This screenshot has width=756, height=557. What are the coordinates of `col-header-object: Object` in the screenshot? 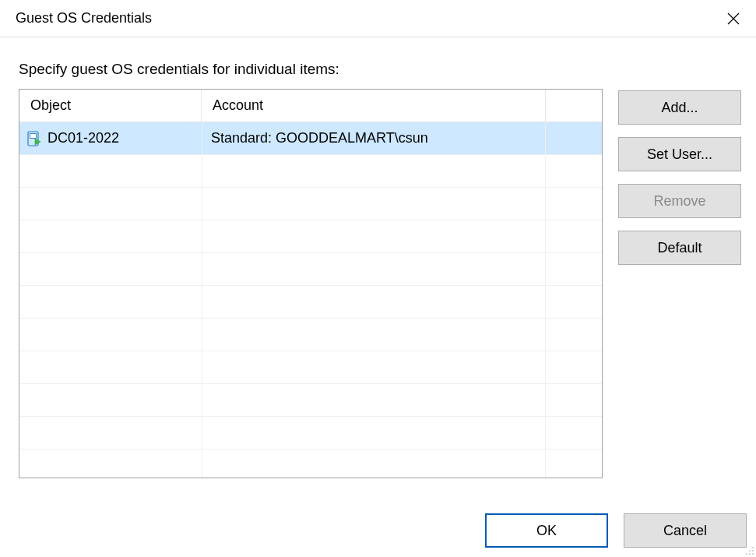 It's located at (111, 106).